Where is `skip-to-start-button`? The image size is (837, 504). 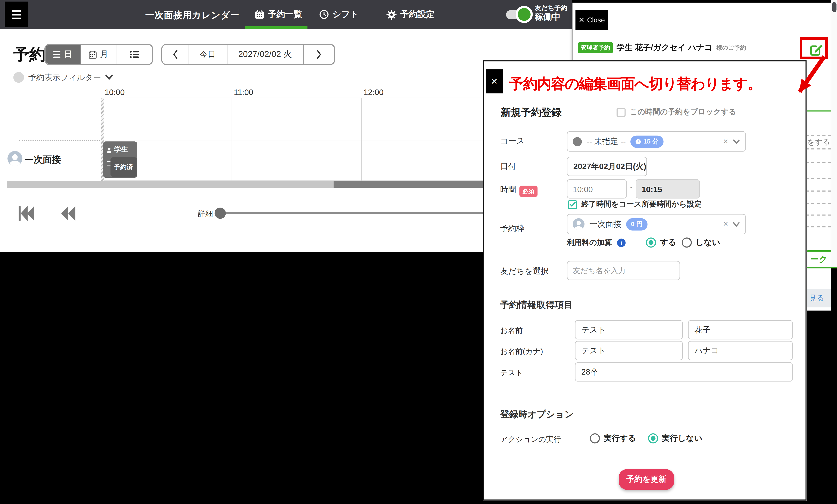 skip-to-start-button is located at coordinates (26, 213).